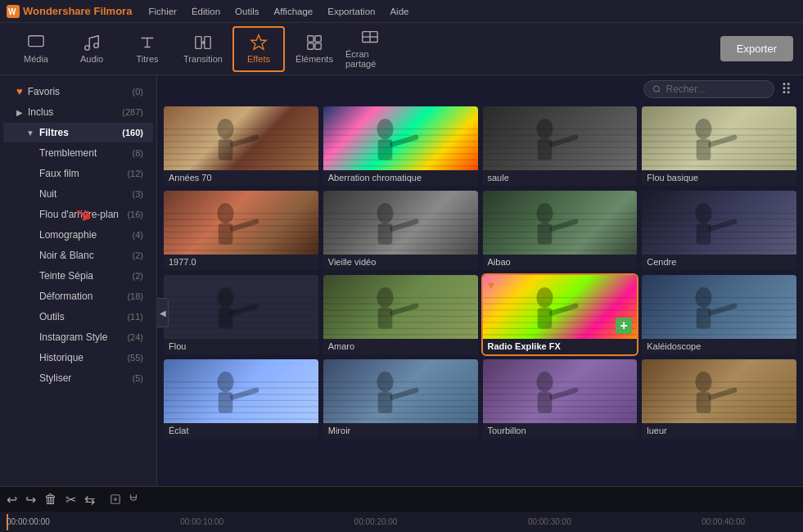  What do you see at coordinates (294, 11) in the screenshot?
I see `menu-affichage: Affichage` at bounding box center [294, 11].